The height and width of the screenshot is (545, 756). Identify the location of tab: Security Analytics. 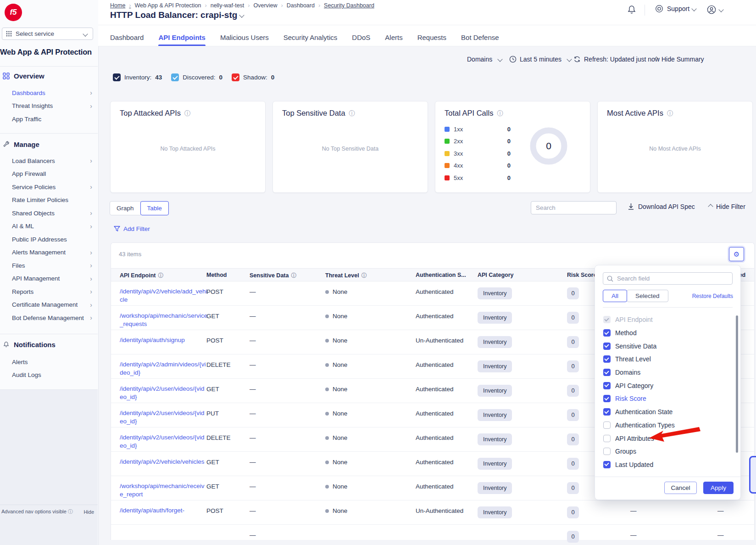
(311, 38).